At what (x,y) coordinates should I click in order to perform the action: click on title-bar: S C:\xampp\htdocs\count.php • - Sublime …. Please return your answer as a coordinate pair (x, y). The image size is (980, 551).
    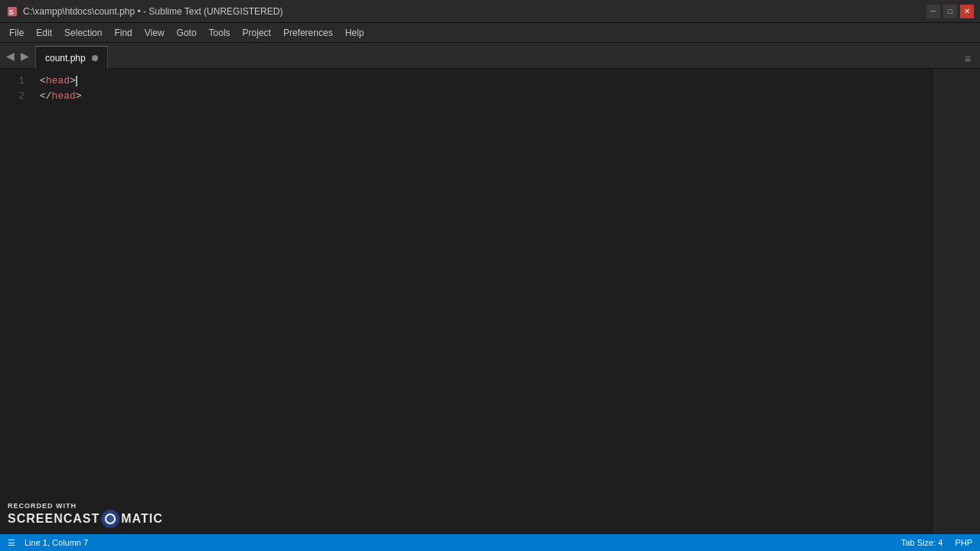
    Looking at the image, I should click on (490, 11).